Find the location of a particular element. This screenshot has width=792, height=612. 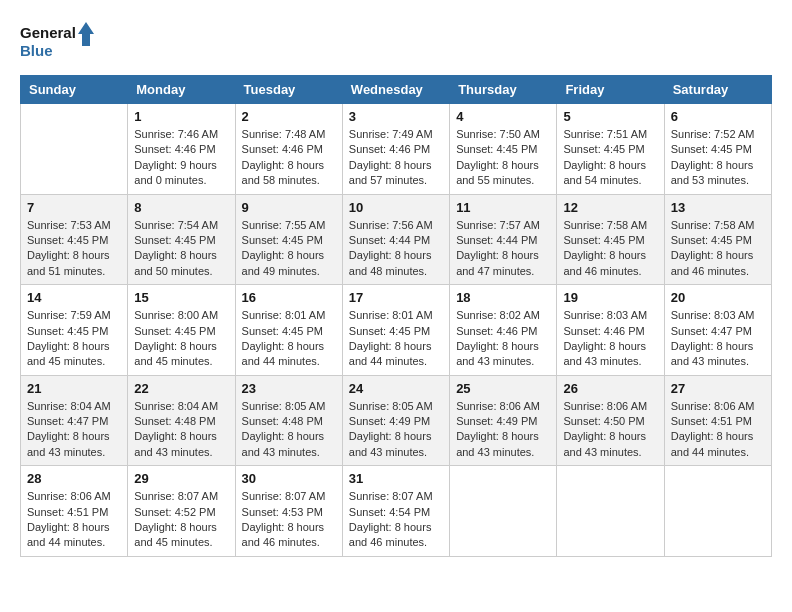

day-cell: 7 Sunrise: 7:53 AMSunset: 4:45 PMDayligh… is located at coordinates (74, 240).